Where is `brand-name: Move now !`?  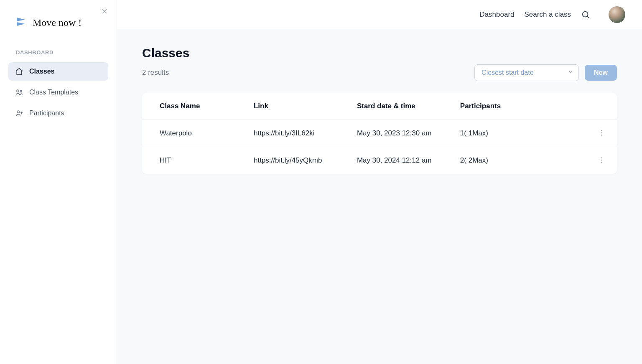 brand-name: Move now ! is located at coordinates (57, 23).